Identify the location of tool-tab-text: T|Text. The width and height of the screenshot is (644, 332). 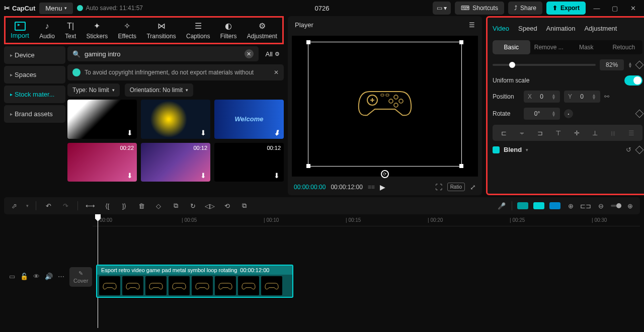
(70, 30).